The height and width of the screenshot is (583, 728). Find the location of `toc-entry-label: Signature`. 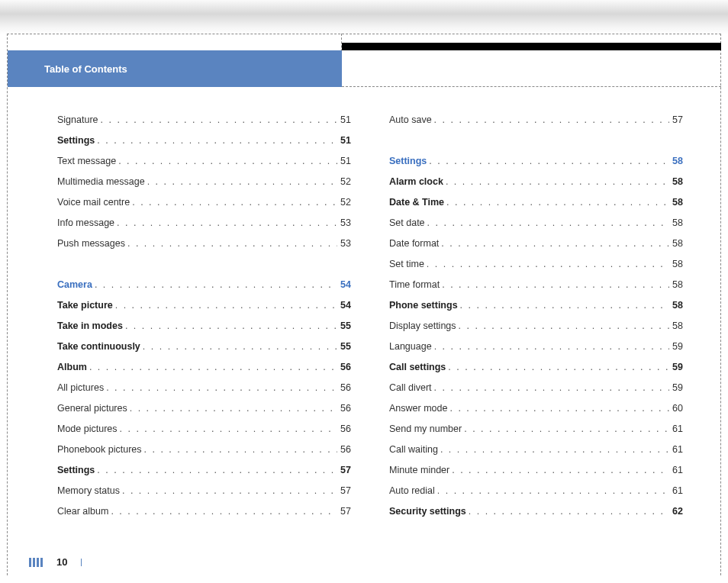

toc-entry-label: Signature is located at coordinates (78, 120).